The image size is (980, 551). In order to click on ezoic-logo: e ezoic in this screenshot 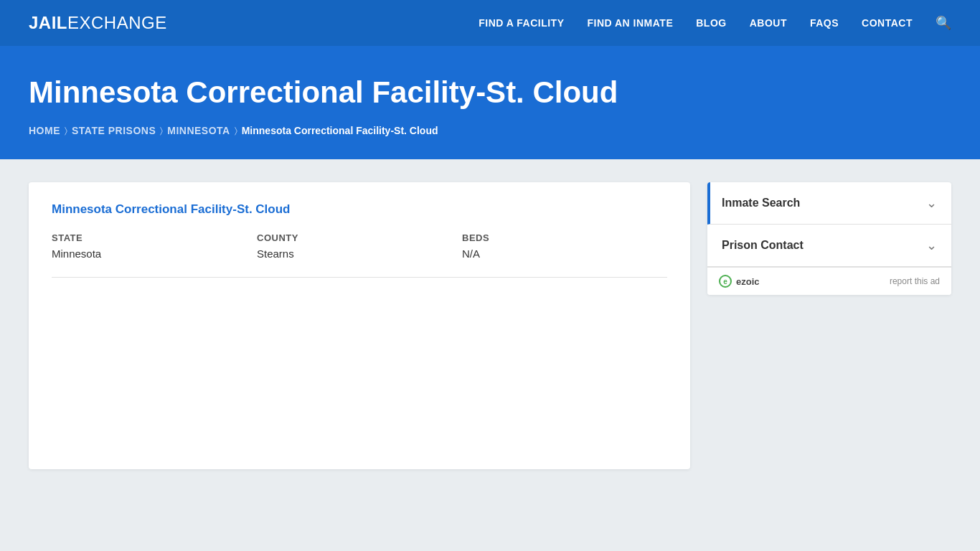, I will do `click(739, 281)`.